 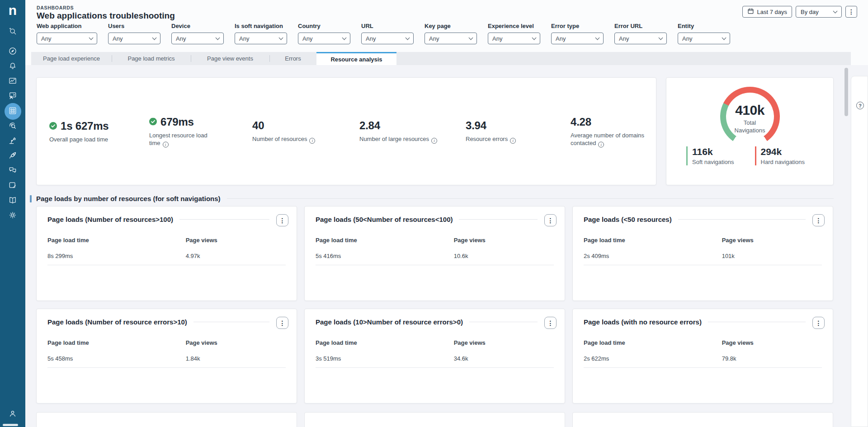 What do you see at coordinates (13, 81) in the screenshot?
I see `sidebar-item-apm-summary` at bounding box center [13, 81].